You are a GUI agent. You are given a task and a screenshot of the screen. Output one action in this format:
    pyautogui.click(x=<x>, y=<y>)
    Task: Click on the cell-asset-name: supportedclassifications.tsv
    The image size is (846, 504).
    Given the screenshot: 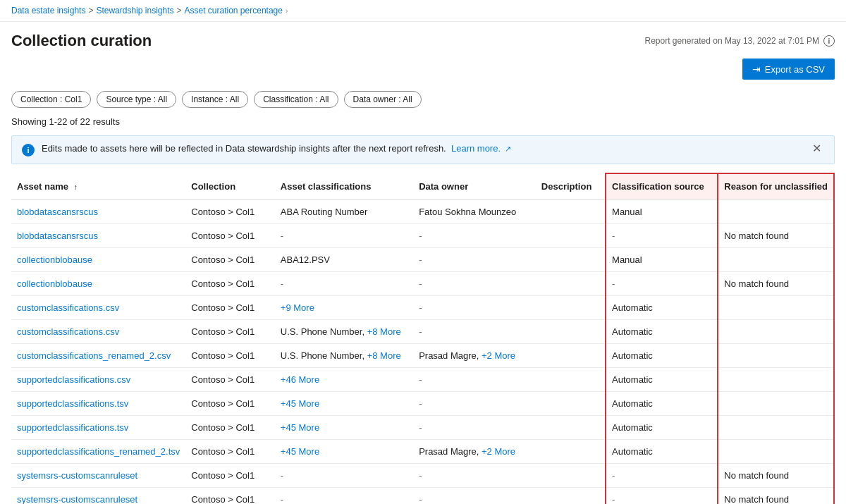 What is the action you would take?
    pyautogui.click(x=99, y=428)
    